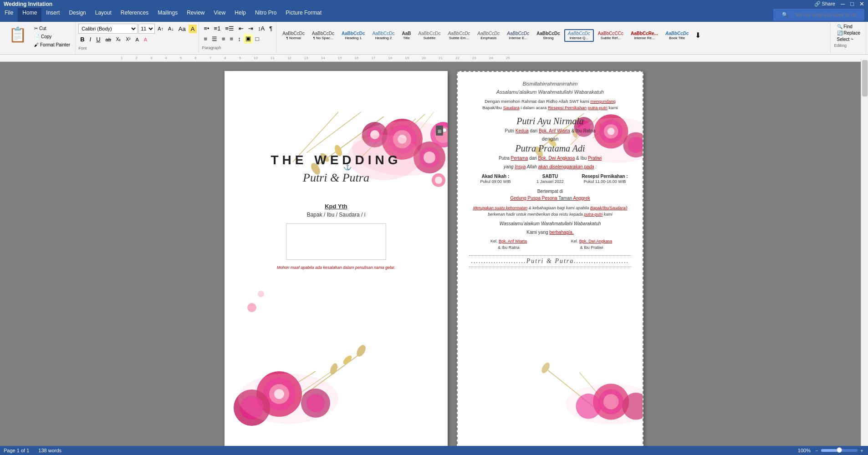 This screenshot has width=868, height=455. What do you see at coordinates (52, 28) in the screenshot?
I see `cut-button: ✂ Cut` at bounding box center [52, 28].